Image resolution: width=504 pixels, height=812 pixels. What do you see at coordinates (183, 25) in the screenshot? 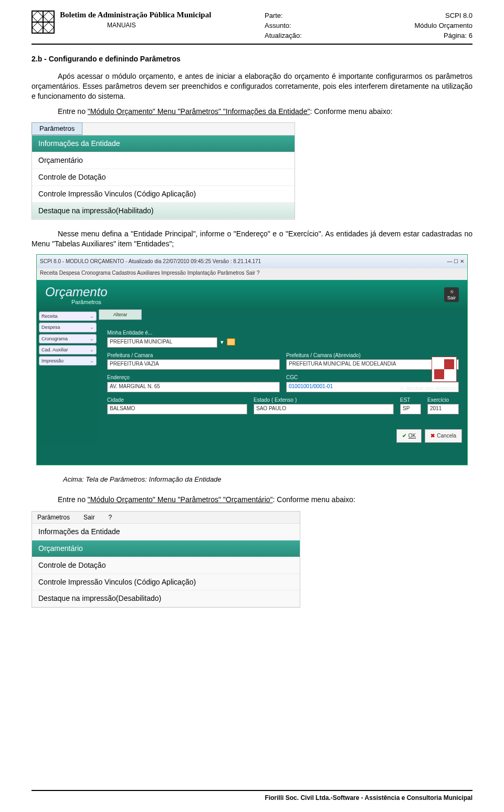
I see `doc-subtitle: MANUAIS` at bounding box center [183, 25].